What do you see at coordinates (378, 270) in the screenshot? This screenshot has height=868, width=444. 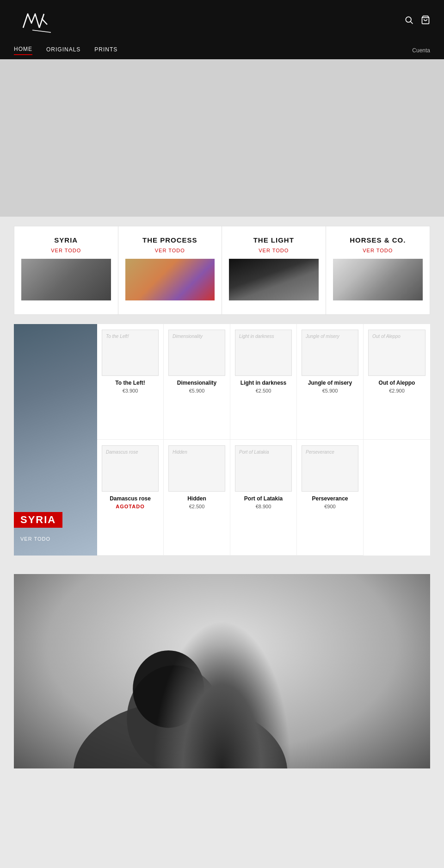 I see `collection-card-horses: HORSES & CO. VER TODO` at bounding box center [378, 270].